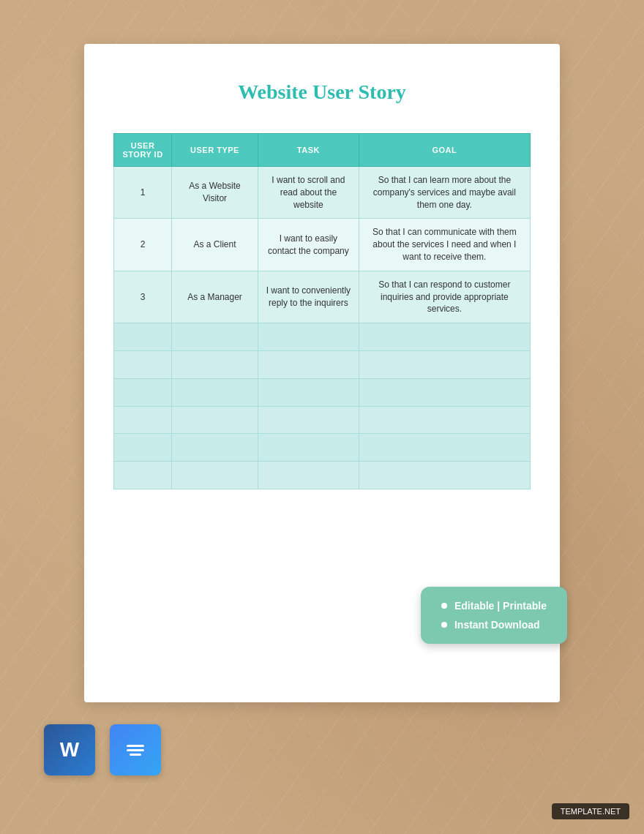 The height and width of the screenshot is (834, 644). I want to click on cell-task: I want to conveniently reply to the inqu…, so click(308, 297).